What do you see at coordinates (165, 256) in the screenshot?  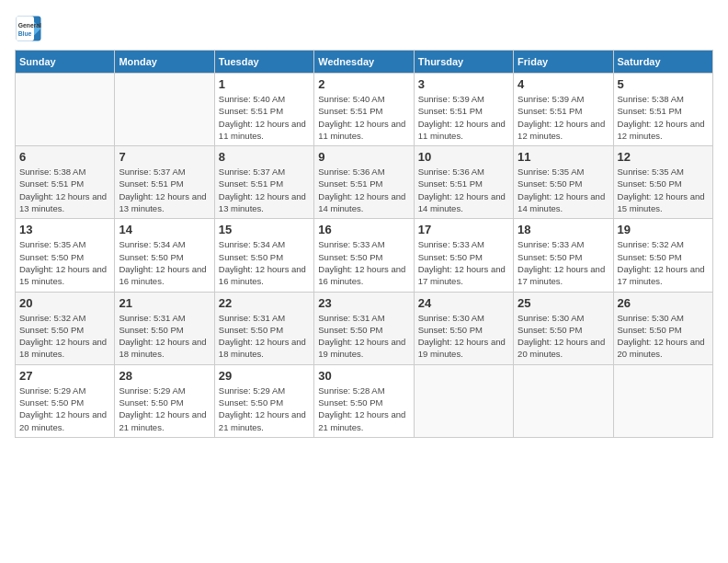 I see `calendar-cell: 14Sunrise: 5:34 AM Sunset: 5:50 PM Dayli…` at bounding box center [165, 256].